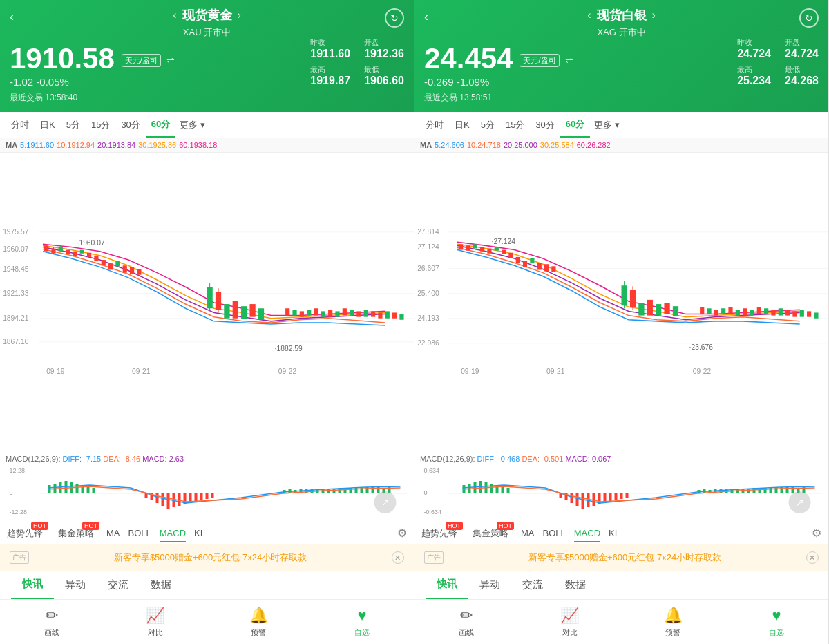 The width and height of the screenshot is (829, 644). What do you see at coordinates (447, 585) in the screenshot?
I see `silver-news-tab-kuaixun: 快讯` at bounding box center [447, 585].